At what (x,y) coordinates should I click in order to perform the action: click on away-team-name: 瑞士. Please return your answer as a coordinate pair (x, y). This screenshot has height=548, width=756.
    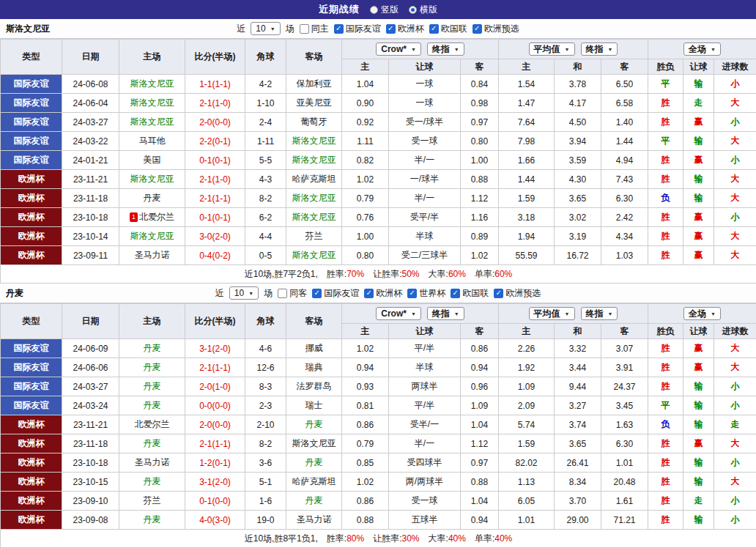
    Looking at the image, I should click on (314, 405).